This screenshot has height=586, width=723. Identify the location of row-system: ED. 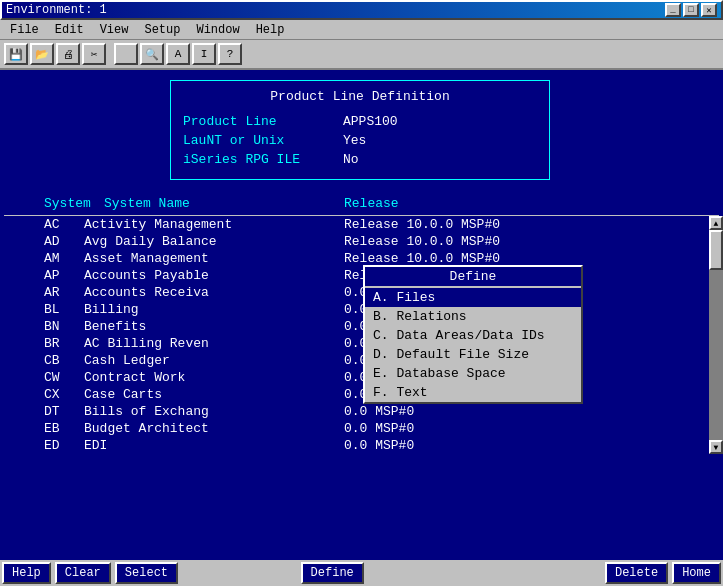
(44, 446).